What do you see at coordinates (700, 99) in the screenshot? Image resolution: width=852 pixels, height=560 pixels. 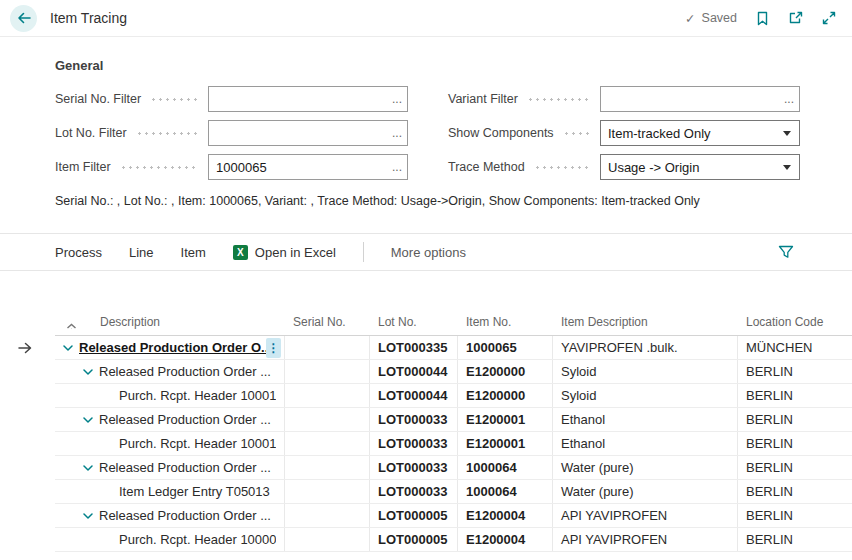 I see `variant-filter-input` at bounding box center [700, 99].